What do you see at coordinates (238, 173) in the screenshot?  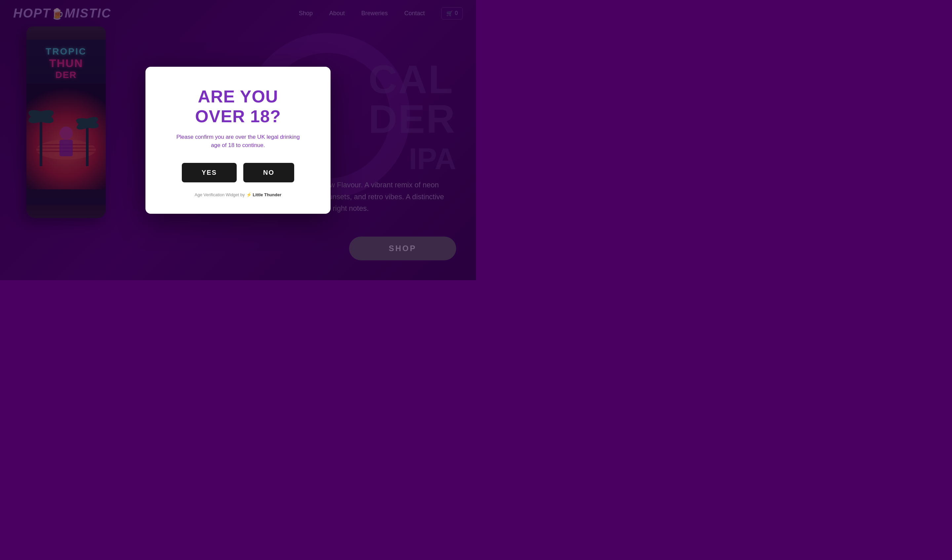 I see `modal-buttons: YES NO` at bounding box center [238, 173].